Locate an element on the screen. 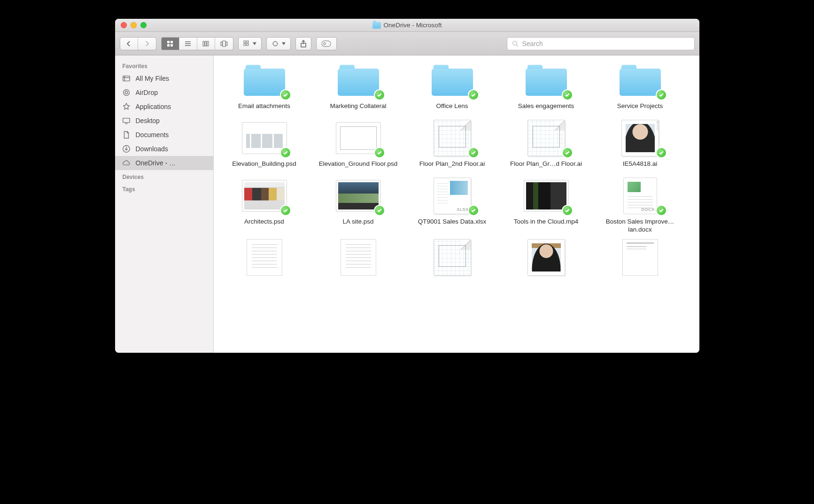 This screenshot has width=814, height=504. item-name: Elevation_Ground Floor.psd is located at coordinates (358, 164).